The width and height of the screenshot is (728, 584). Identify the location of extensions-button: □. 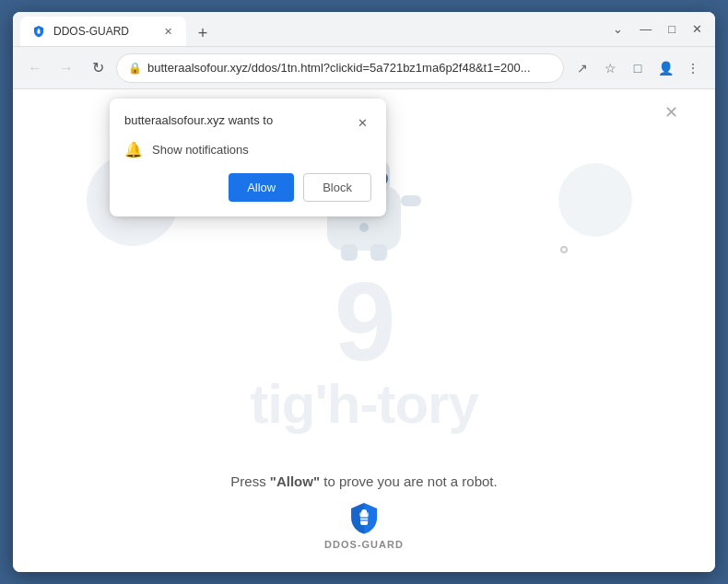
(638, 68).